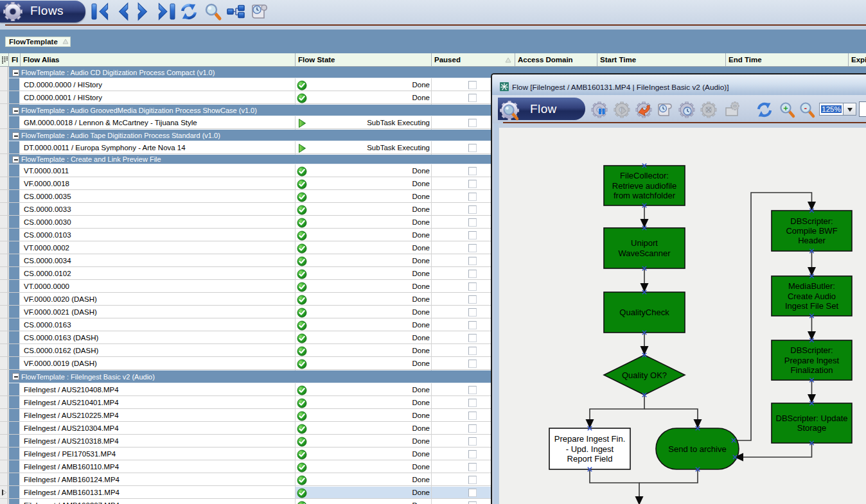 The width and height of the screenshot is (866, 504). I want to click on svg-text: FileCollector:, so click(644, 176).